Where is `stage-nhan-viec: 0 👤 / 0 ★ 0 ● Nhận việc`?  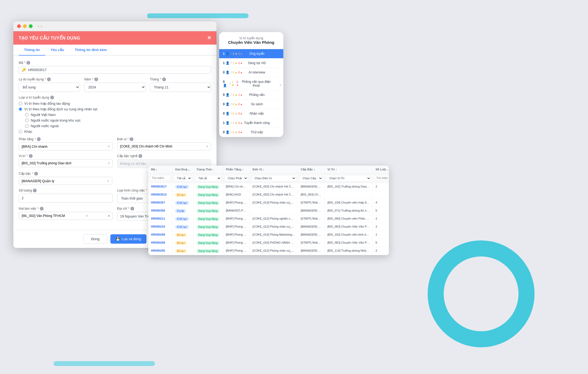 stage-nhan-viec: 0 👤 / 0 ★ 0 ● Nhận việc is located at coordinates (251, 114).